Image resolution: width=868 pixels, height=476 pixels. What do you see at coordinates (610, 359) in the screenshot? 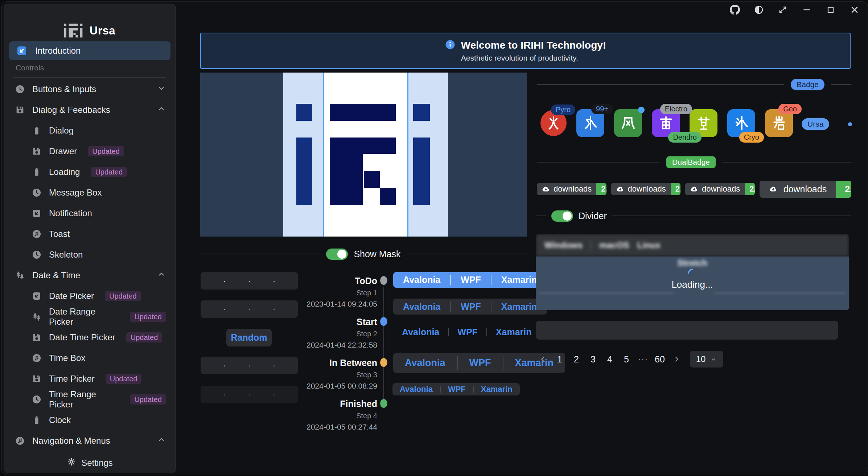
I see `pagination-page-4: 4` at bounding box center [610, 359].